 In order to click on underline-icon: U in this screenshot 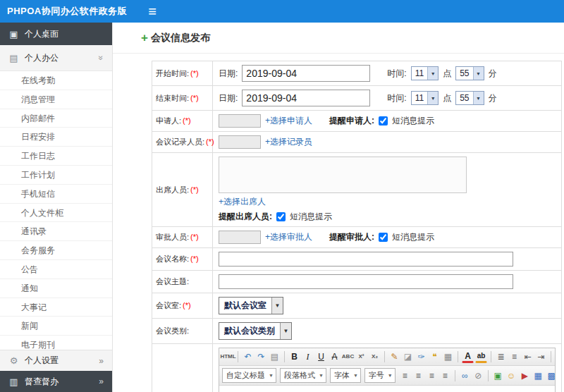, I will do `click(321, 357)`.